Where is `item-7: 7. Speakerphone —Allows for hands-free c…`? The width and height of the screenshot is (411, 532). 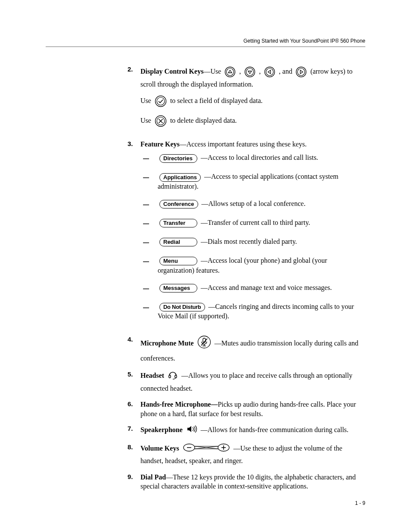
item-7: 7. Speakerphone —Allows for hands-free c… is located at coordinates (246, 430).